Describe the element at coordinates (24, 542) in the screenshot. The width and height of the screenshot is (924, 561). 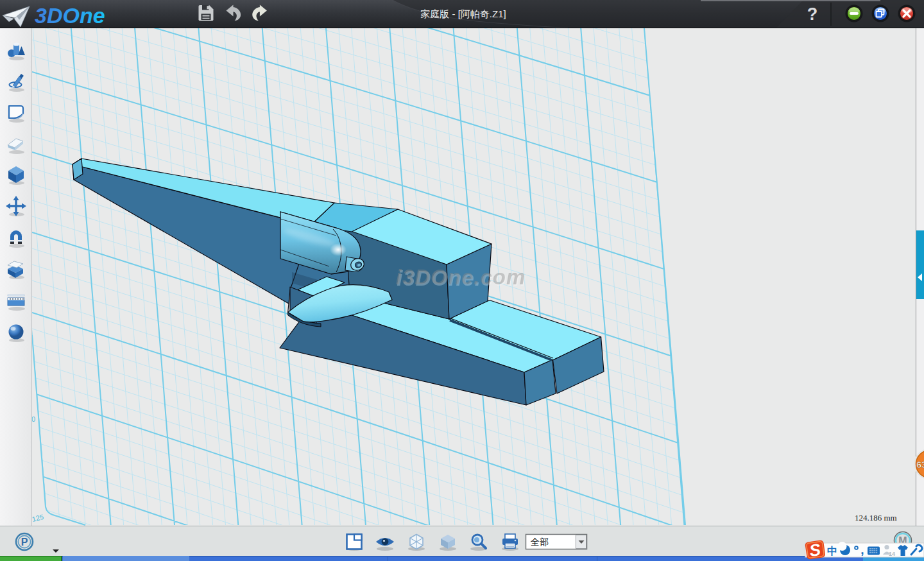
I see `svg-text: P` at that location.